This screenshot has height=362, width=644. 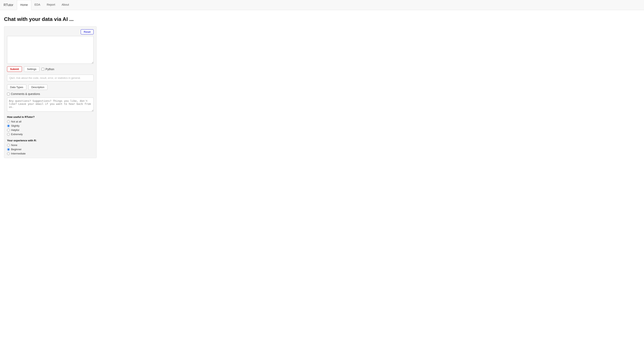 What do you see at coordinates (32, 69) in the screenshot?
I see `settings-button: Settings` at bounding box center [32, 69].